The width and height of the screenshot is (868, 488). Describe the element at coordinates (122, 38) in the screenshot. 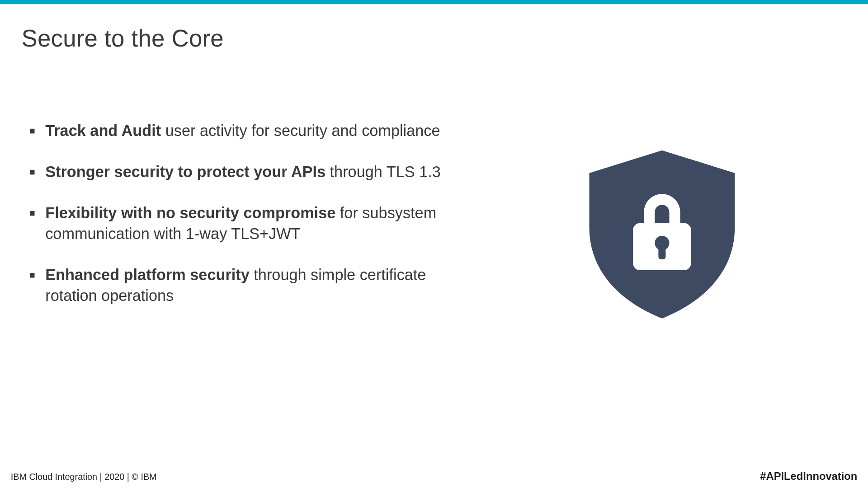

I see `slide-title: Secure to the Core` at that location.